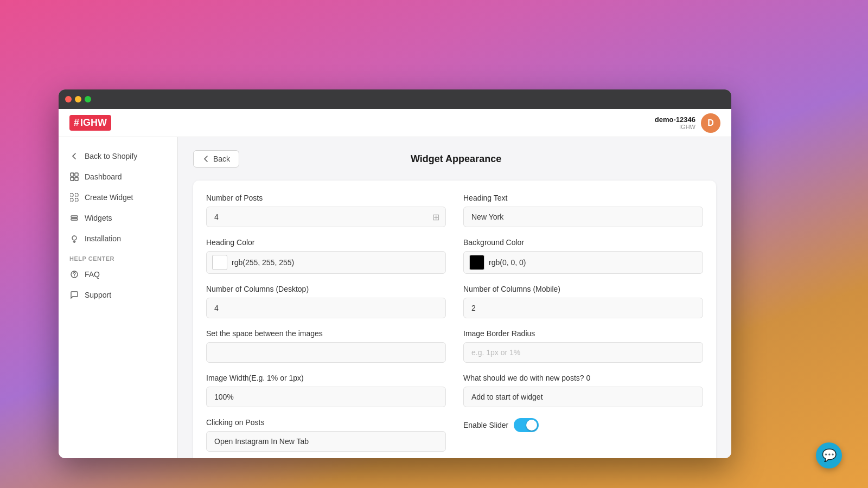 This screenshot has height=488, width=868. I want to click on background-color-label: Background Color, so click(583, 242).